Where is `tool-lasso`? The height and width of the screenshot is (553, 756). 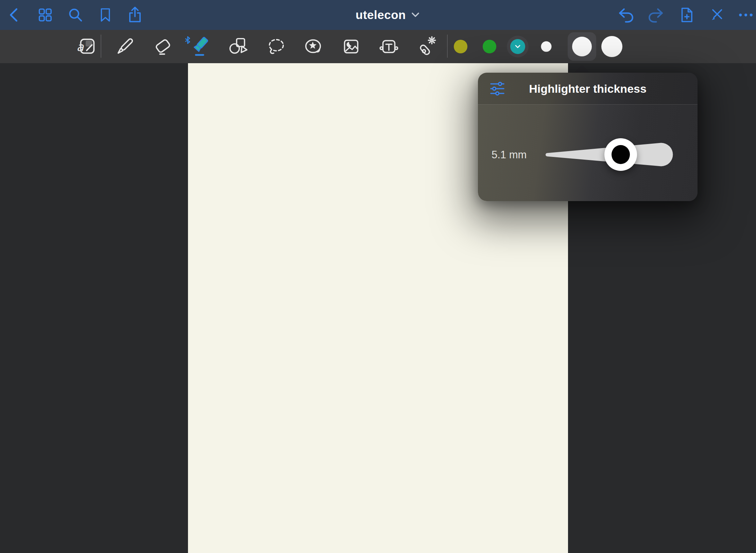 tool-lasso is located at coordinates (276, 47).